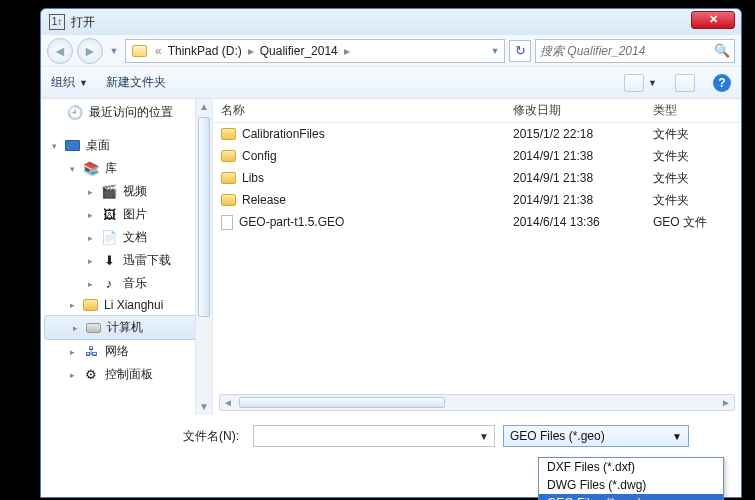 This screenshot has width=755, height=500. What do you see at coordinates (575, 222) in the screenshot?
I see `file-date: 2014/6/14 13:36` at bounding box center [575, 222].